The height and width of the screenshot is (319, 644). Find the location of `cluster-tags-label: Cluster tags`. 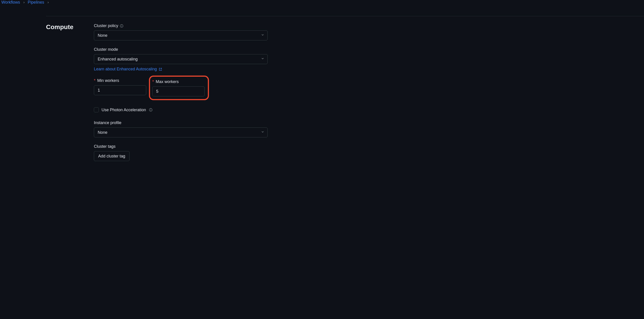

cluster-tags-label: Cluster tags is located at coordinates (104, 146).